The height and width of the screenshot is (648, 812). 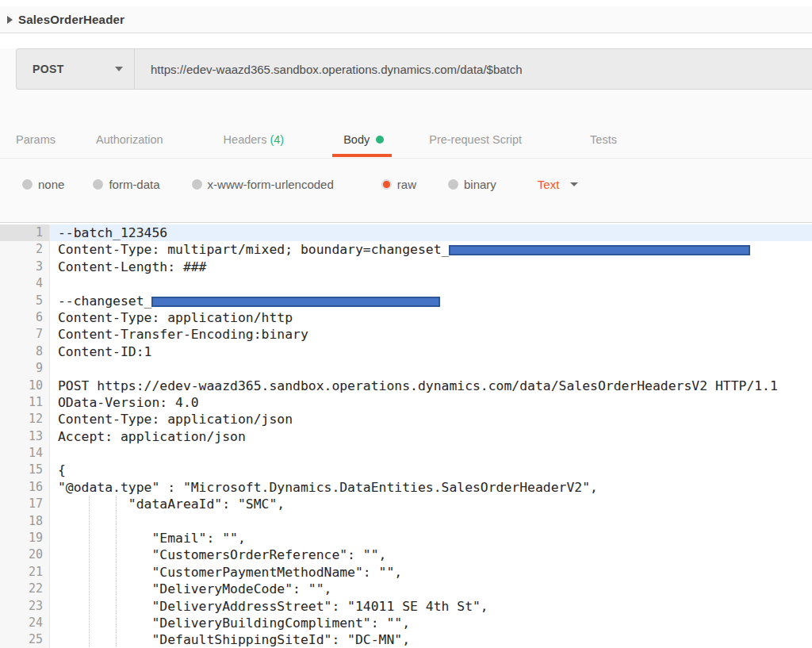 I want to click on line-number: 12, so click(x=25, y=419).